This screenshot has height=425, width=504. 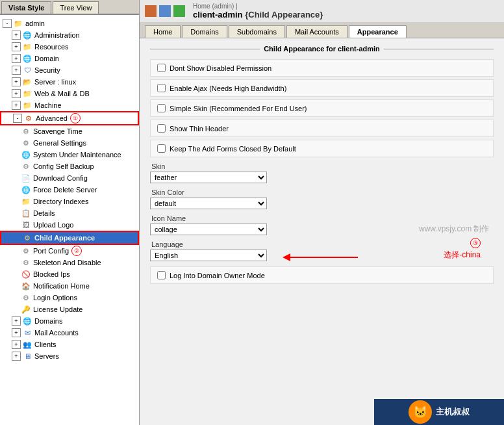 I want to click on tree-item-general-settings: ⚙ General Settings, so click(x=69, y=143).